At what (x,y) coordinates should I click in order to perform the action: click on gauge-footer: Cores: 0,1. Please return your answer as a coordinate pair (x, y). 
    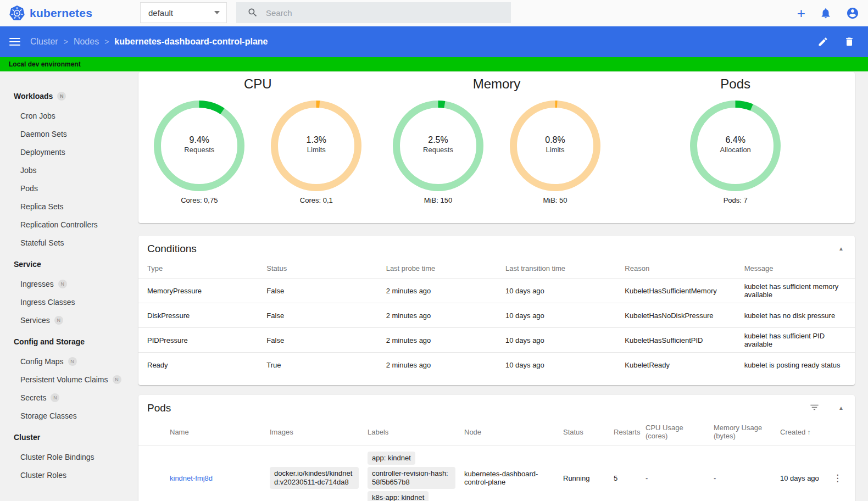
    Looking at the image, I should click on (316, 200).